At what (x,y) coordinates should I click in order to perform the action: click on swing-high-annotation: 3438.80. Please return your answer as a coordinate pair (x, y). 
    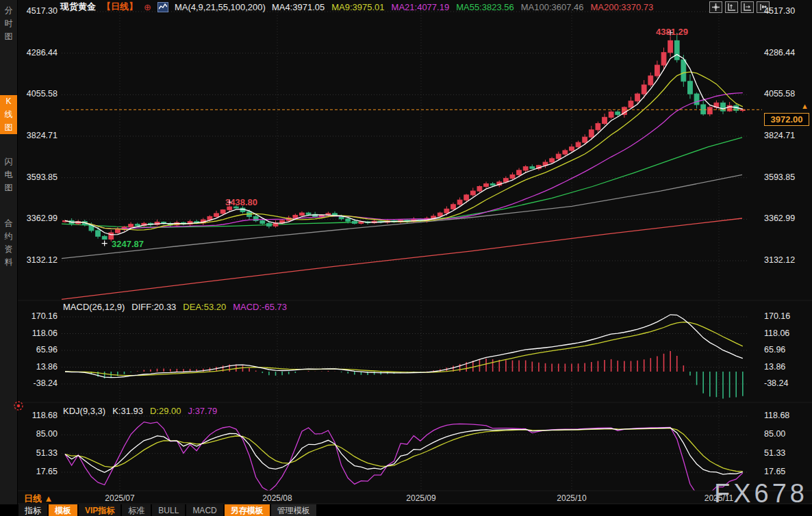
    Looking at the image, I should click on (241, 203).